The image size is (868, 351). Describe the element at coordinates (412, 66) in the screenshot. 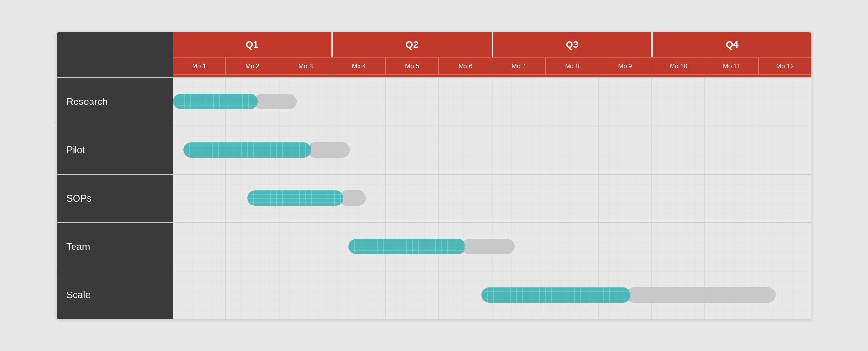

I see `month-cell-mo-5: Mo 5` at that location.